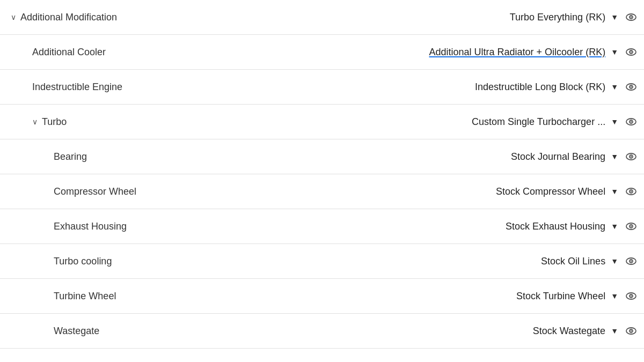  I want to click on dropdown-arrow-compressor-wheel: ▼, so click(614, 191).